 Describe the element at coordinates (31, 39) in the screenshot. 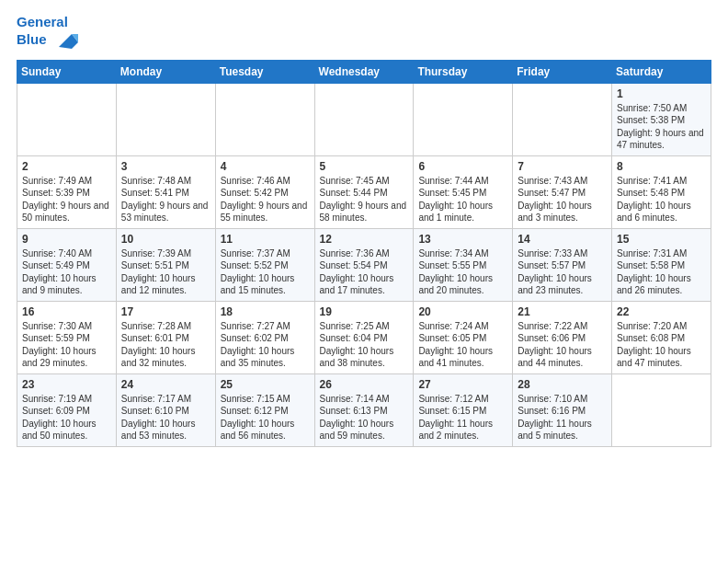

I see `logo-blue: Blue` at that location.